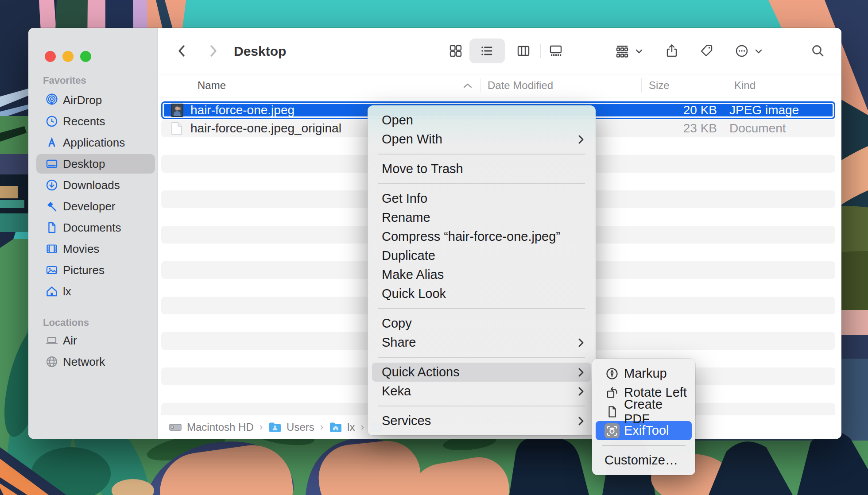 Image resolution: width=868 pixels, height=495 pixels. I want to click on column-header-size: Size, so click(659, 85).